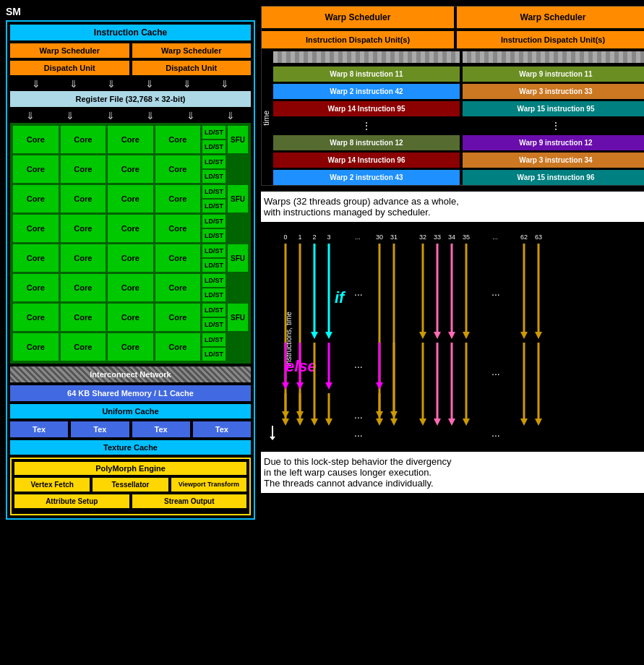 The image size is (644, 665). I want to click on li-1: Warp 8 instruction 11, so click(366, 74).